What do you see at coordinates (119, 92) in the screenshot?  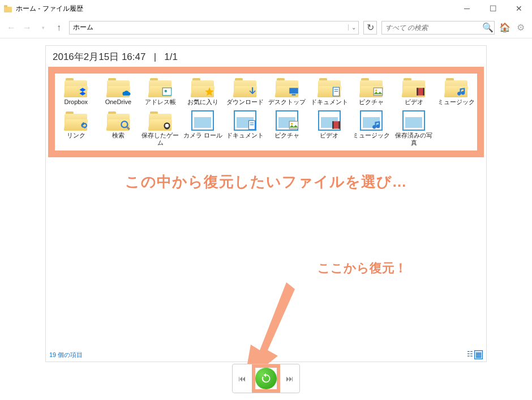 I see `grid-item: OneDrive` at bounding box center [119, 92].